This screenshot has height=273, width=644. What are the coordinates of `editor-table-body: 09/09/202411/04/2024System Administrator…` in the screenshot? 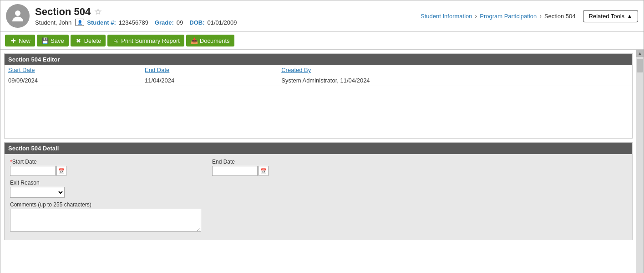 It's located at (319, 81).